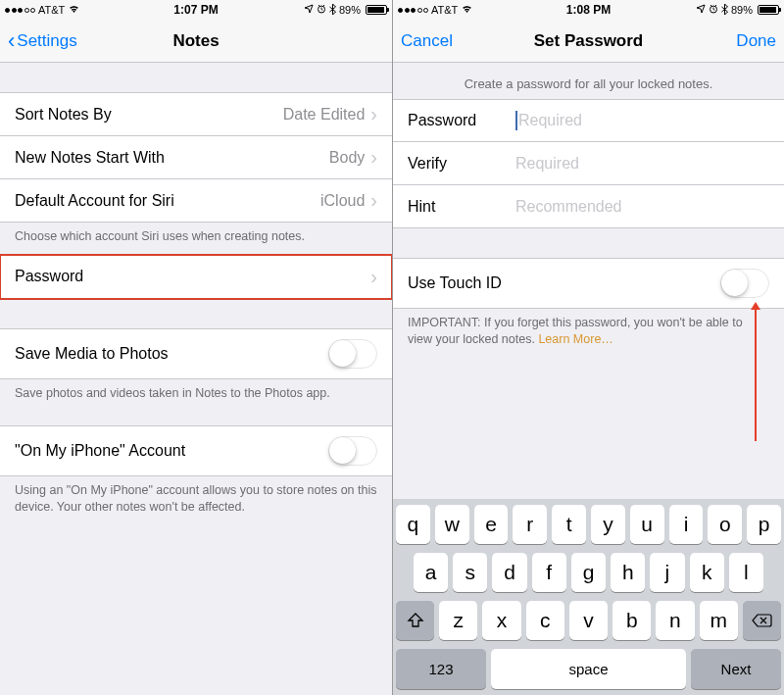 The width and height of the screenshot is (784, 695). I want to click on key-backspace, so click(762, 621).